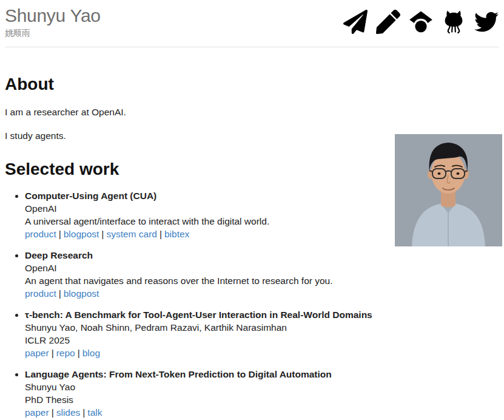  What do you see at coordinates (449, 191) in the screenshot?
I see `profile-photo` at bounding box center [449, 191].